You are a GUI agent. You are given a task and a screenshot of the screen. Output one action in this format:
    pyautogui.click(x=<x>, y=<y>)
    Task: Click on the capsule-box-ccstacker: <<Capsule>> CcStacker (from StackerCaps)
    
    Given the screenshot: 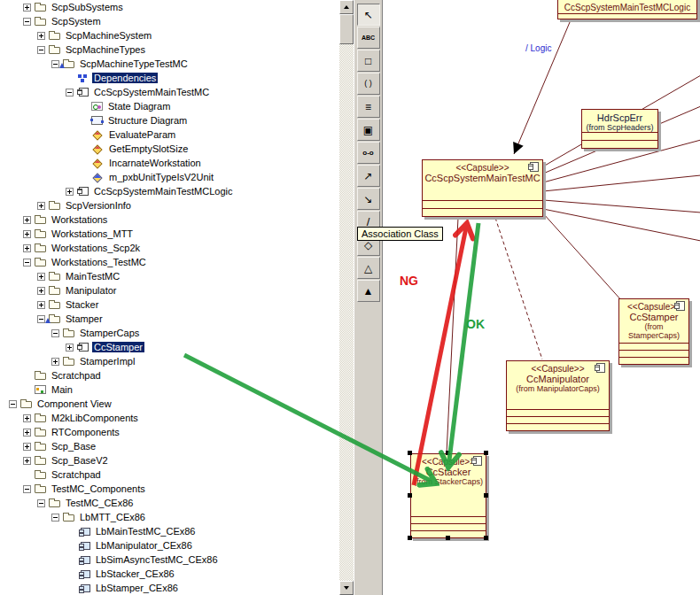 What is the action you would take?
    pyautogui.click(x=448, y=496)
    